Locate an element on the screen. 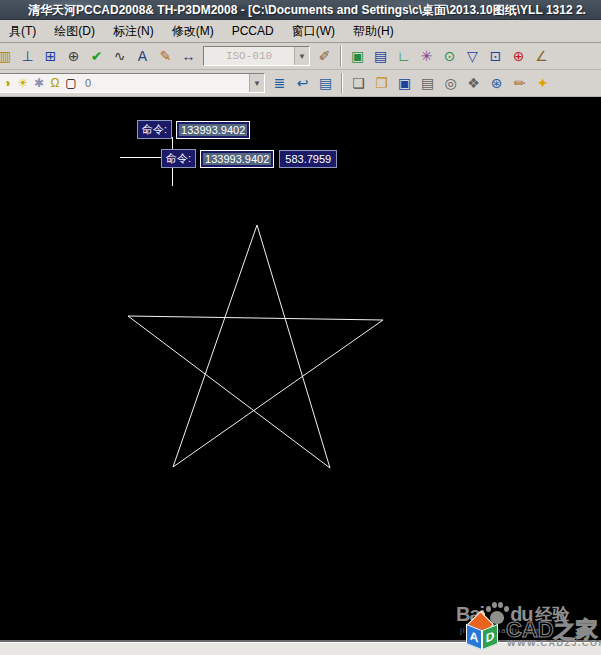 This screenshot has width=601, height=655. surface-roughness-icon: ▽ is located at coordinates (472, 56).